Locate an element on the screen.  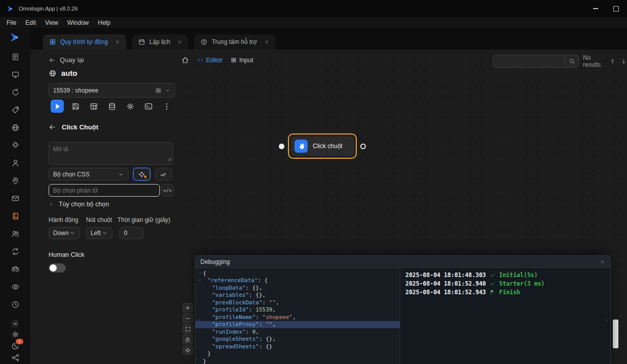
step-back-icon is located at coordinates (53, 127).